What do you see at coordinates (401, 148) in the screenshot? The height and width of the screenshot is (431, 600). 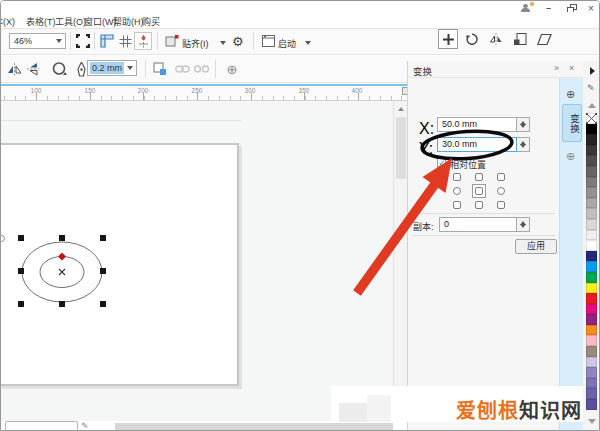 I see `vertical-scroll-thumb` at bounding box center [401, 148].